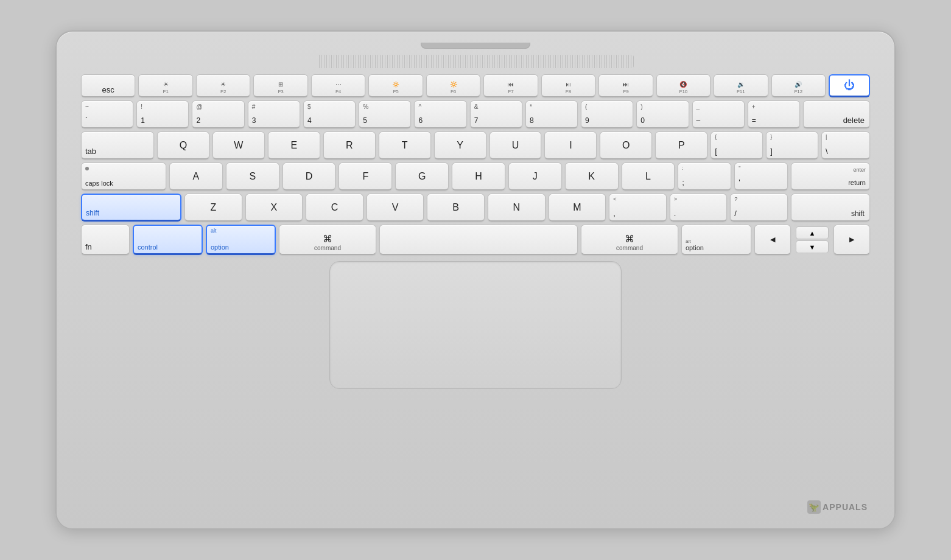 The width and height of the screenshot is (951, 560). I want to click on fn-label: fn, so click(89, 247).